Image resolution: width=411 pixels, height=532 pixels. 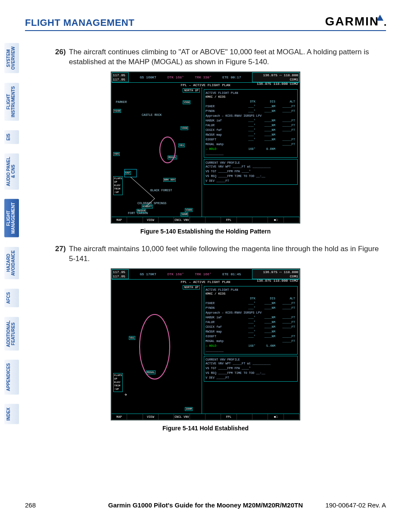 What do you see at coordinates (157, 349) in the screenshot?
I see `map-display: NORTH UP V81MOGAL20NM✈ FLAPSUPELEVTRIM↑U…` at bounding box center [157, 349].